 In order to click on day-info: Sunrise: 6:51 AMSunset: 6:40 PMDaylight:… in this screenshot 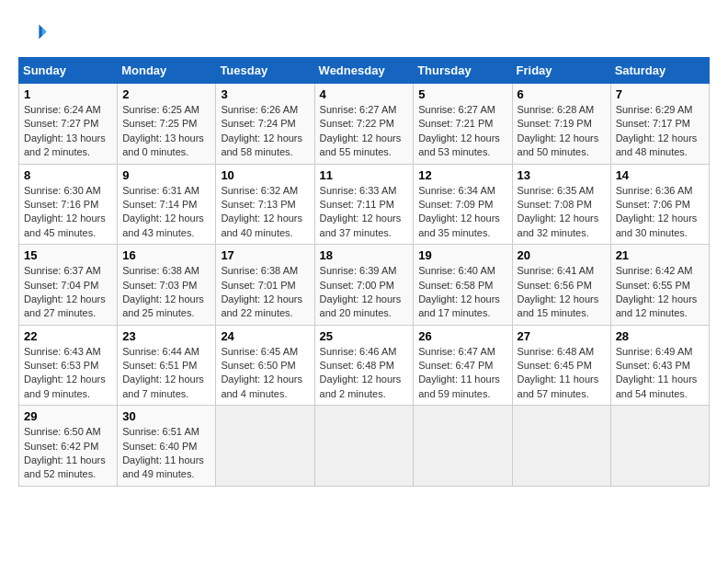, I will do `click(166, 454)`.